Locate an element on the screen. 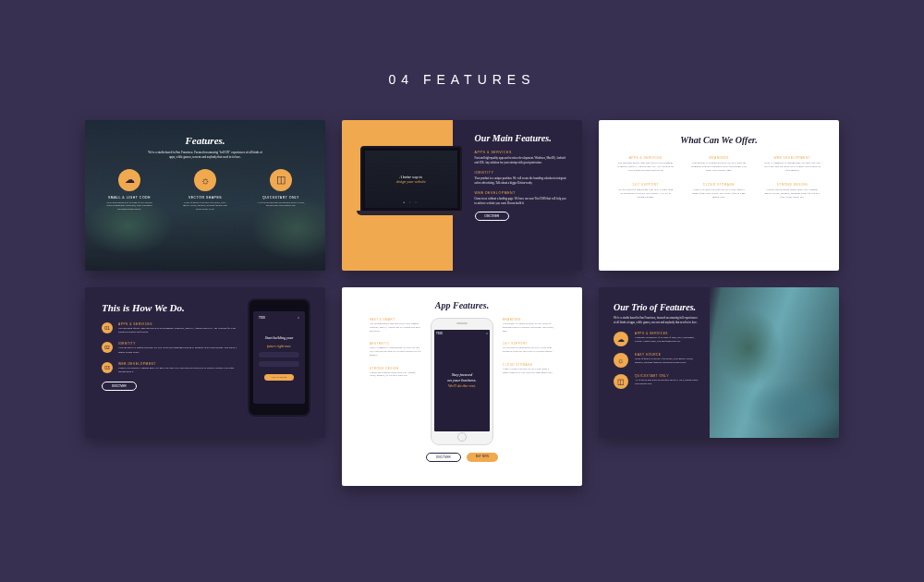  feature-label: QUICKSTART ONLY is located at coordinates (281, 198).